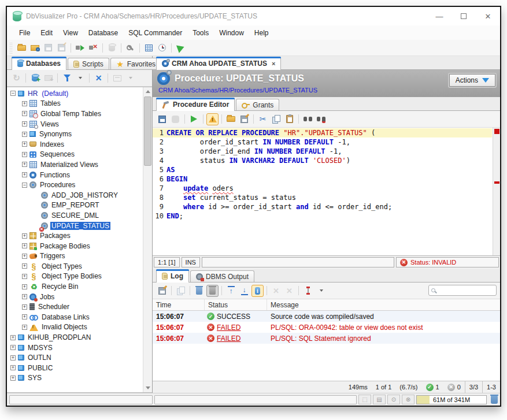 The width and height of the screenshot is (507, 420). Describe the element at coordinates (308, 119) in the screenshot. I see `find-button` at that location.